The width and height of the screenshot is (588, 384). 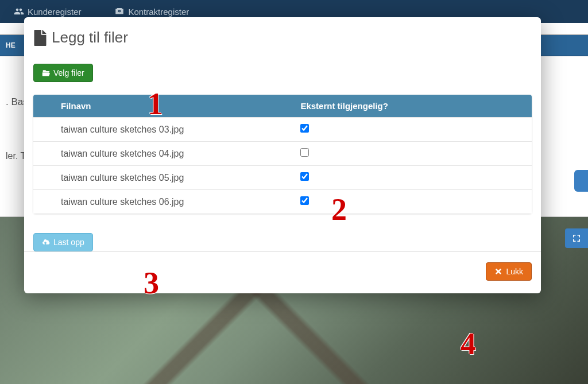 What do you see at coordinates (90, 38) in the screenshot?
I see `modal-title-text: Legg til filer` at bounding box center [90, 38].